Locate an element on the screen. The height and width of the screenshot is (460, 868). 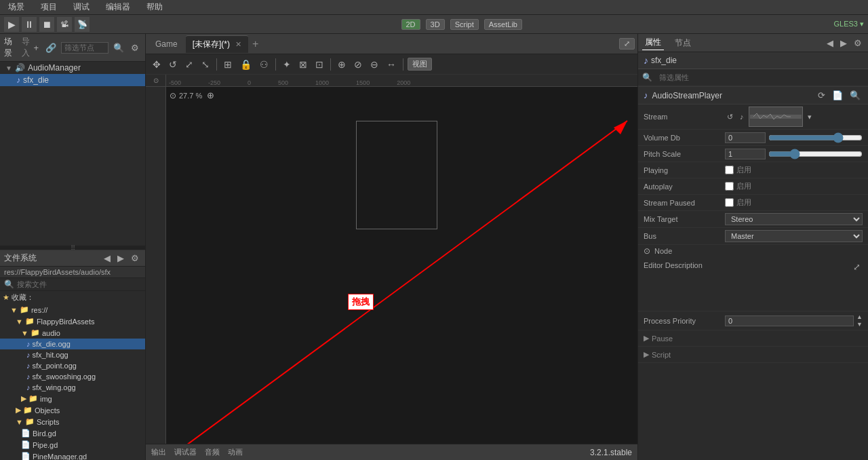
link-button: 🔗 is located at coordinates (51, 47).